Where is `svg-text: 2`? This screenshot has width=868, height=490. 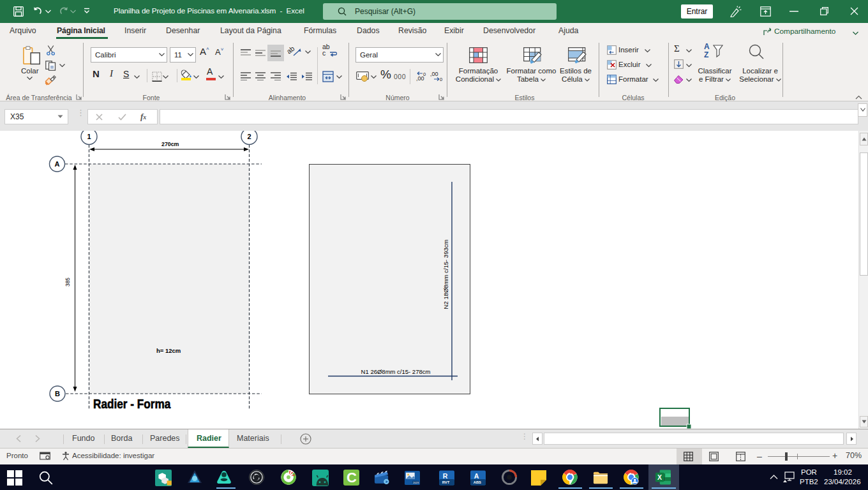 svg-text: 2 is located at coordinates (249, 137).